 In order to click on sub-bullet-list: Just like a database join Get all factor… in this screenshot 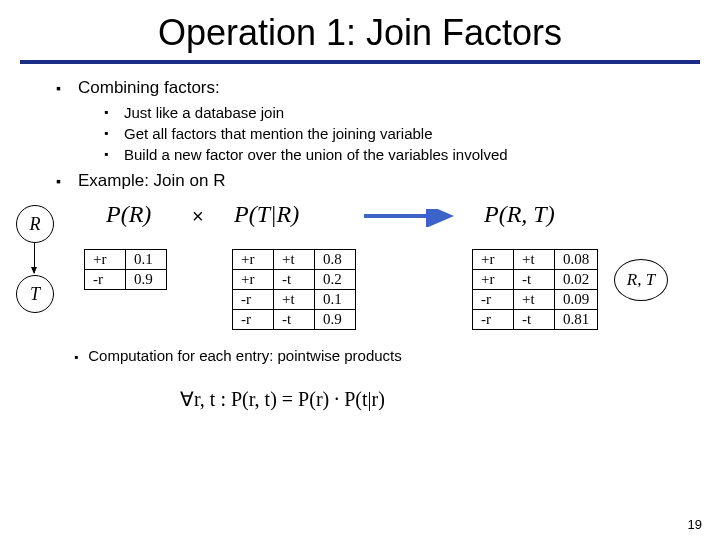, I will do `click(392, 134)`.